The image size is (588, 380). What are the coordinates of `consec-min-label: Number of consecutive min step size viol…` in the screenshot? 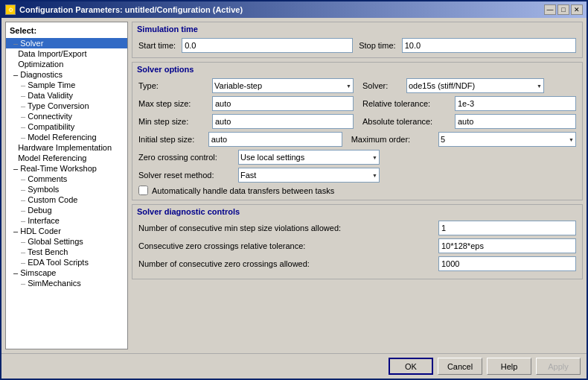 It's located at (287, 228).